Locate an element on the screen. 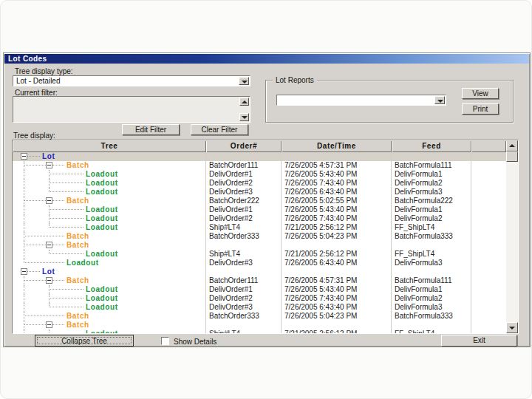 This screenshot has height=399, width=532. column-header-order: Order# is located at coordinates (244, 146).